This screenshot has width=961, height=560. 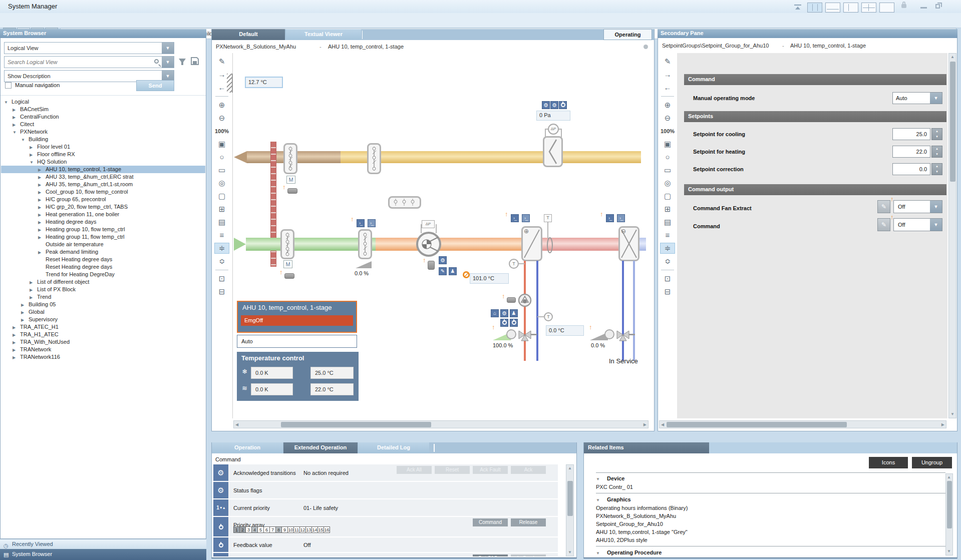 What do you see at coordinates (553, 116) in the screenshot?
I see `duct-pressure-box: 0 Pa` at bounding box center [553, 116].